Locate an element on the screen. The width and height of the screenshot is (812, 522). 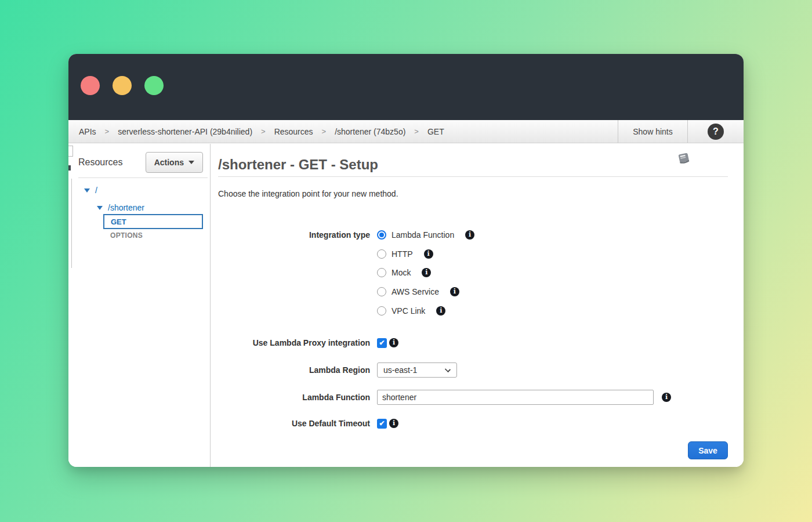
window-titlebar is located at coordinates (406, 87).